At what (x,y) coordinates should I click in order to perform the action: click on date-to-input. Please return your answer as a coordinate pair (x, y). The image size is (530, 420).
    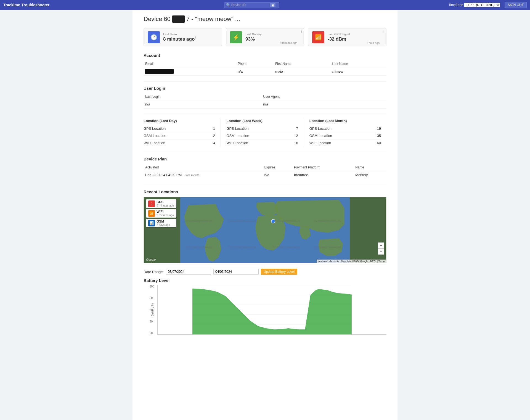
    Looking at the image, I should click on (236, 272).